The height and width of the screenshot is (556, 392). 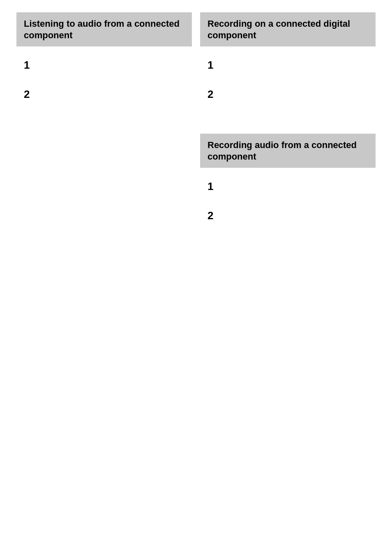 I want to click on right-bottom-item-2: 2, so click(x=288, y=220).